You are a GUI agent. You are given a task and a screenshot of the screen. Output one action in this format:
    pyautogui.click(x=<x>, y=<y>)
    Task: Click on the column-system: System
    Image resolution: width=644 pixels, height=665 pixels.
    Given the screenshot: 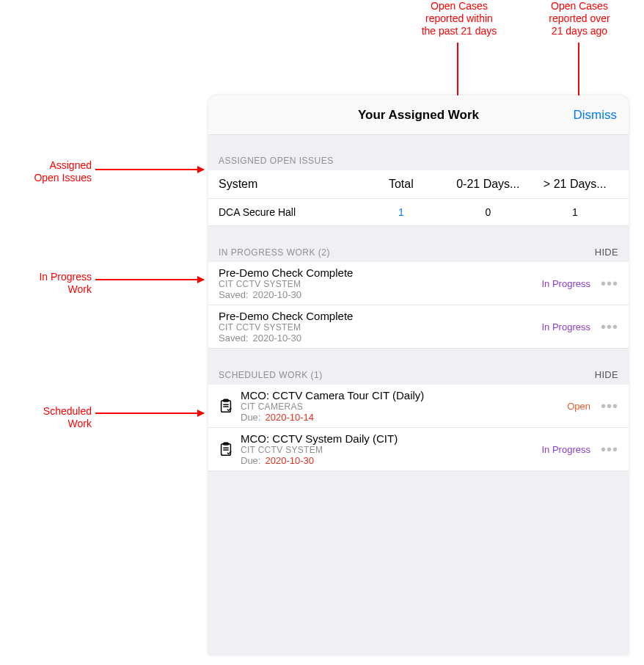 What is the action you would take?
    pyautogui.click(x=288, y=184)
    